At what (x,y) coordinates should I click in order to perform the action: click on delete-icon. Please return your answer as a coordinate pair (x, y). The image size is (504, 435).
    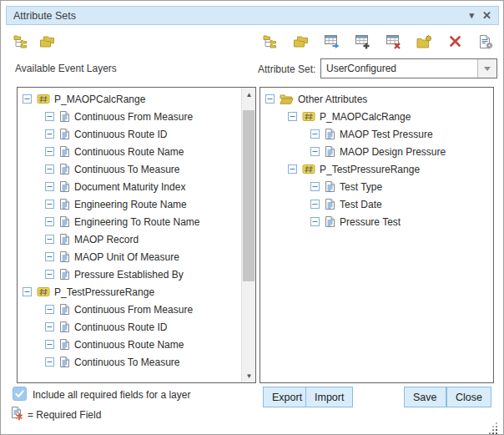
    Looking at the image, I should click on (456, 42).